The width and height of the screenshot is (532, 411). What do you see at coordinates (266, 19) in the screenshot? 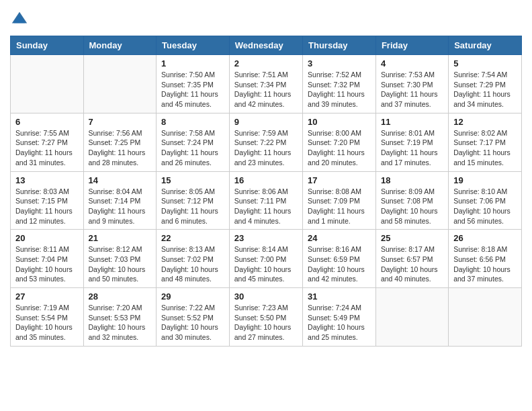
I see `page-header` at bounding box center [266, 19].